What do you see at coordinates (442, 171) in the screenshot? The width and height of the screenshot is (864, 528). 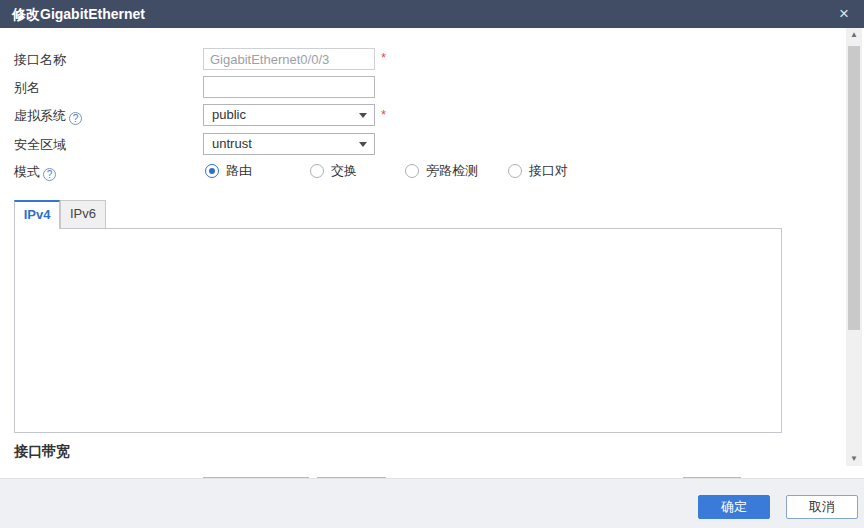 I see `mode-radio-bypass: 旁路检测` at bounding box center [442, 171].